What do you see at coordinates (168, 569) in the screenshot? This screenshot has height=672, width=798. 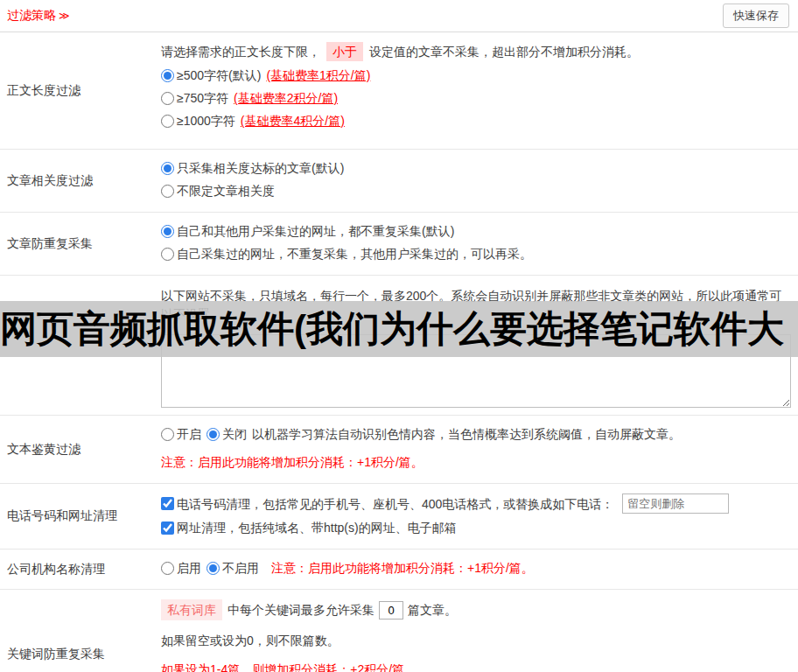 I see `company-option-on-radio` at bounding box center [168, 569].